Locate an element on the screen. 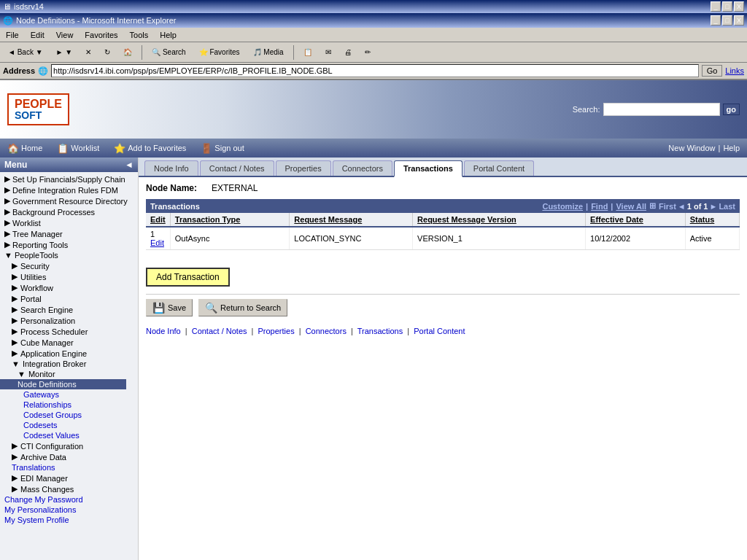  next-btn: ► is located at coordinates (713, 206).